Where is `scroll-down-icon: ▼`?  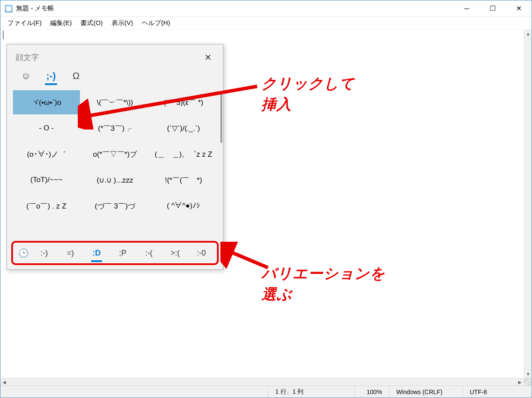
scroll-down-icon: ▼ is located at coordinates (528, 374).